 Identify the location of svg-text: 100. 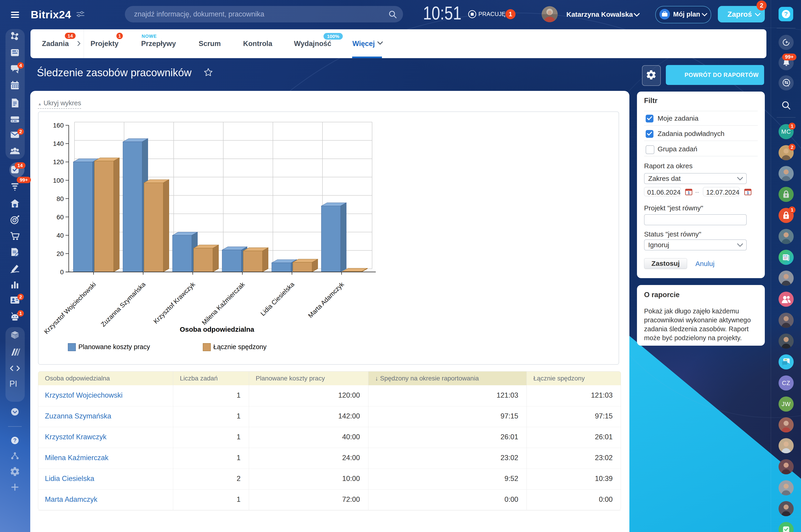
(58, 180).